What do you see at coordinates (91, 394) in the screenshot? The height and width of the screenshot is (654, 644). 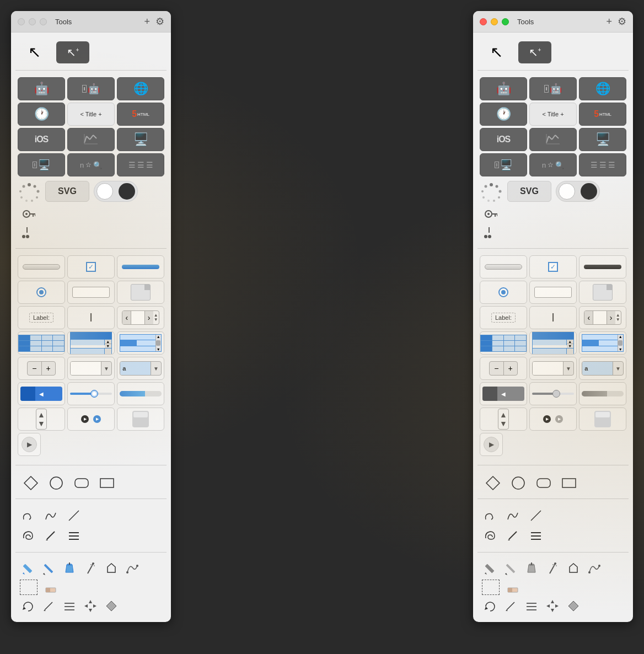 I see `left-slider-widget` at bounding box center [91, 394].